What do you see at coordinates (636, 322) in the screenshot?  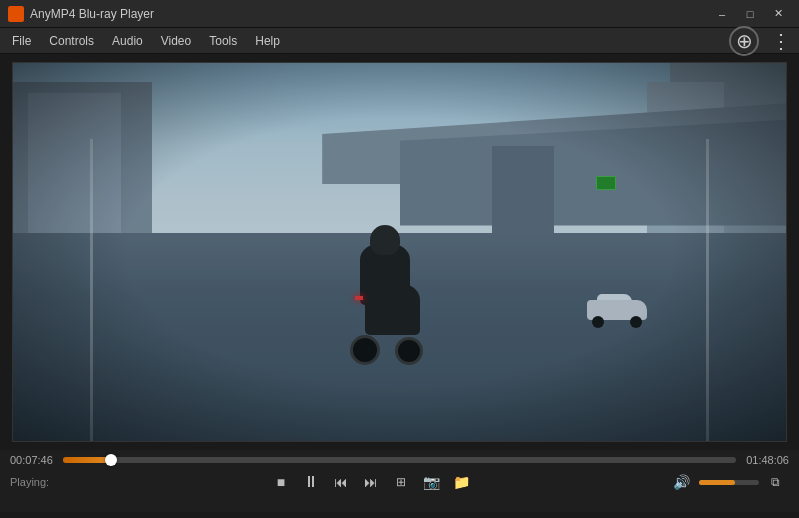 I see `bg-car-wheel-front` at bounding box center [636, 322].